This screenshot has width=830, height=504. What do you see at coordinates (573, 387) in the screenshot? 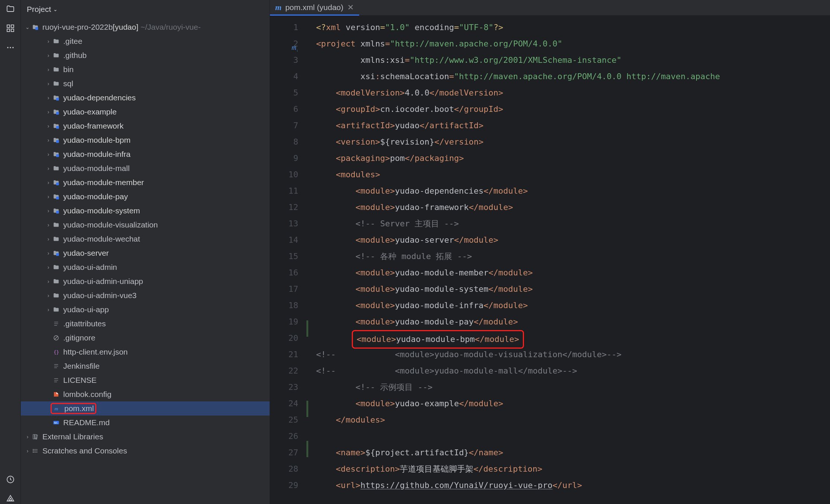
I see `code-line-23: <!-- 示例项目 -->` at bounding box center [573, 387].